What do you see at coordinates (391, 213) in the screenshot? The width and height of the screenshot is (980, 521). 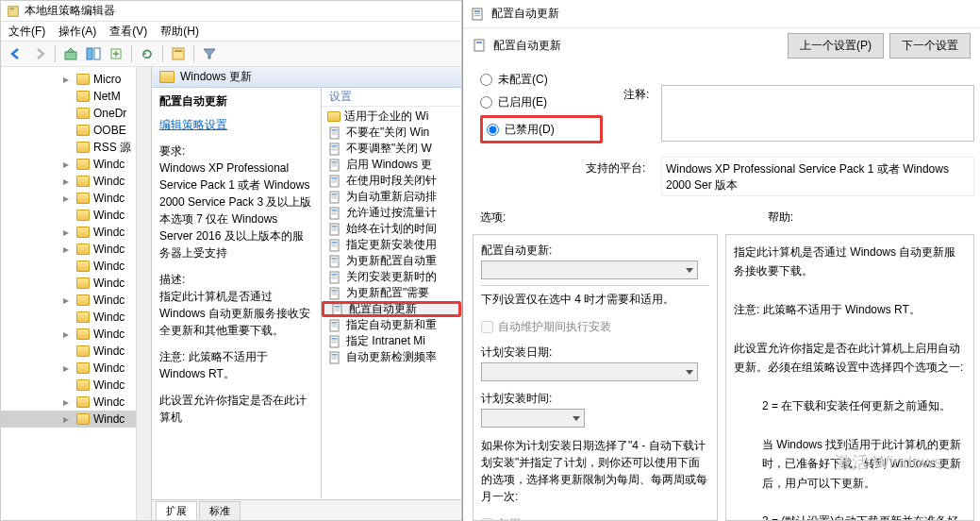 I see `setting-item: 允许通过按流量计` at bounding box center [391, 213].